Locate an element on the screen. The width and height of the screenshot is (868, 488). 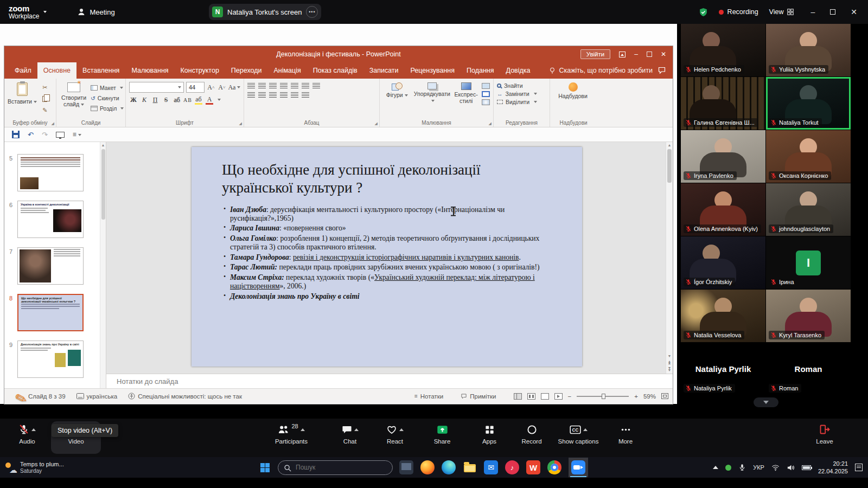
participants-button: 28 Participants is located at coordinates (291, 434).